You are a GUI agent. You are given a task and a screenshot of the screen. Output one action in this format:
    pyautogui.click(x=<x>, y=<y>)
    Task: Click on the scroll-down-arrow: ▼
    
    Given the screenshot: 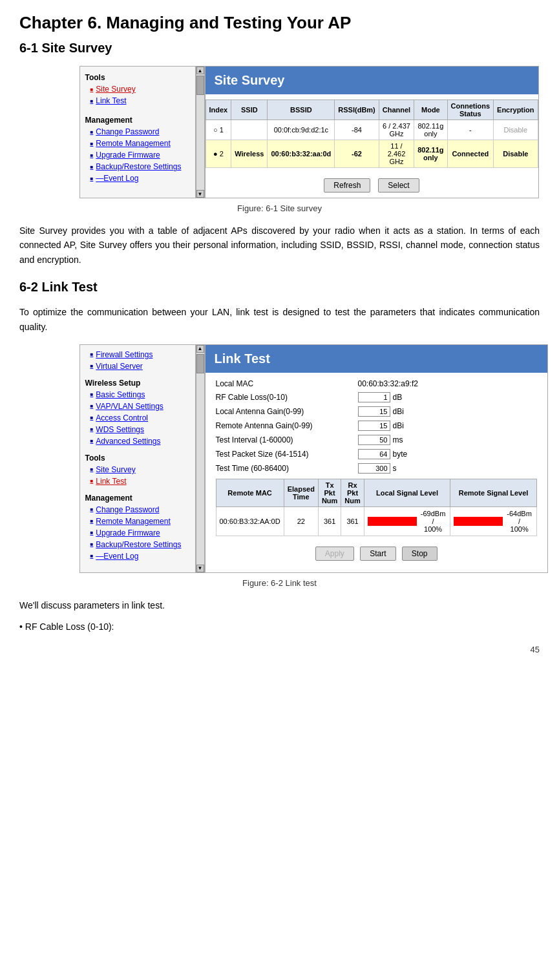 What is the action you would take?
    pyautogui.click(x=200, y=194)
    